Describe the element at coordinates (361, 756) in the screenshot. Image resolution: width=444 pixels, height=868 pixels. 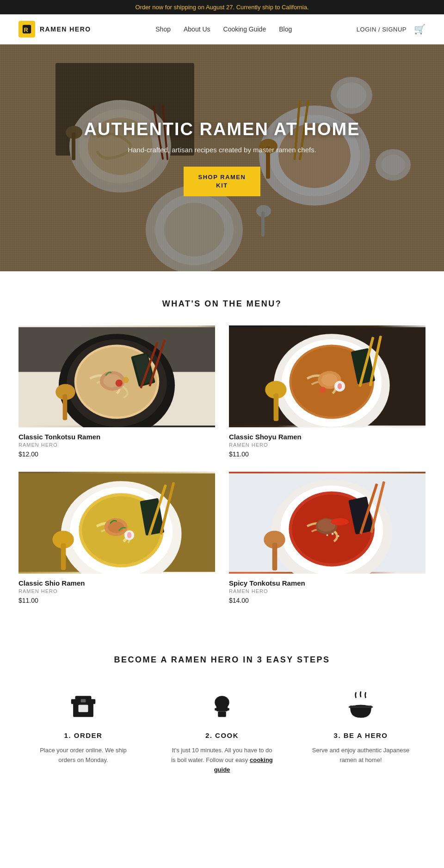
I see `step-hero-desc: Serve and enjoy authentic Japanese ramen…` at that location.